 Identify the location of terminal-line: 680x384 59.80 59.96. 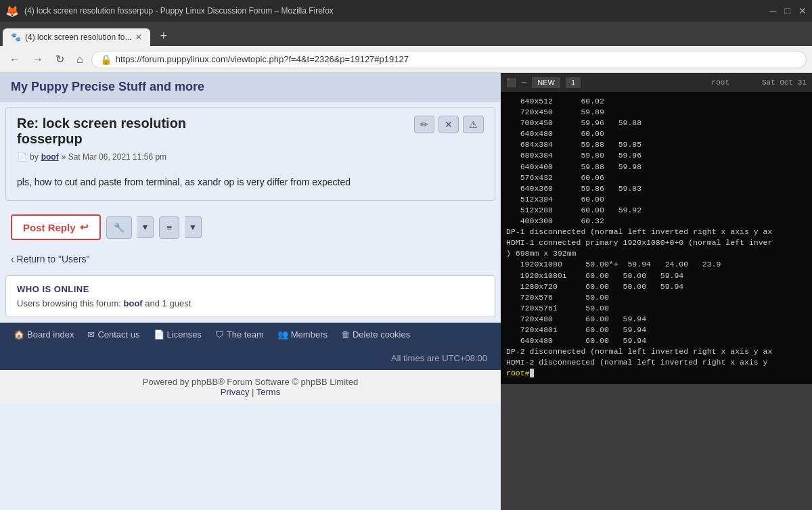
(656, 156).